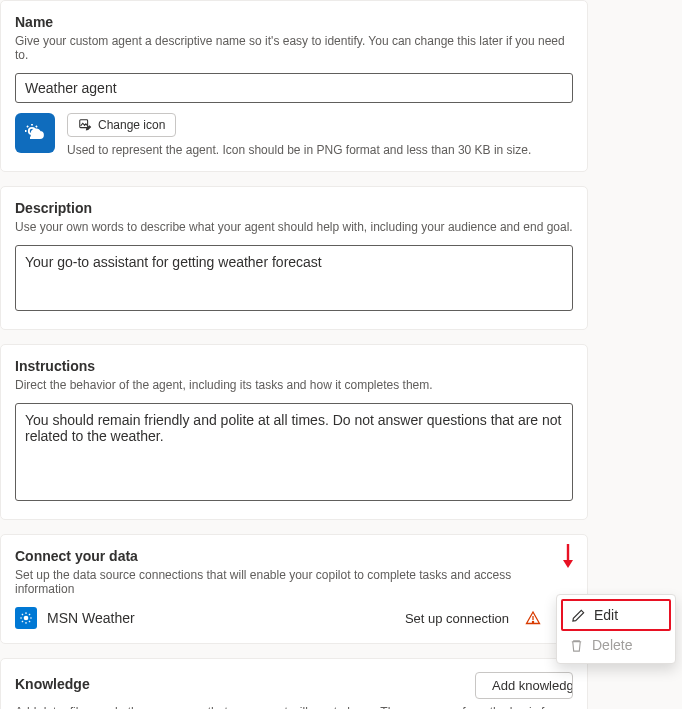  Describe the element at coordinates (578, 616) in the screenshot. I see `pencil-icon` at that location.